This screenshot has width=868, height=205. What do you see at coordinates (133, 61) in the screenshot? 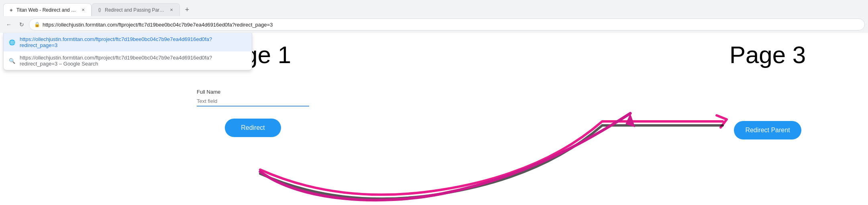
I see `autocomplete-url-gray: https://ollechjustin.formtitan.com/ftpro…` at bounding box center [133, 61].